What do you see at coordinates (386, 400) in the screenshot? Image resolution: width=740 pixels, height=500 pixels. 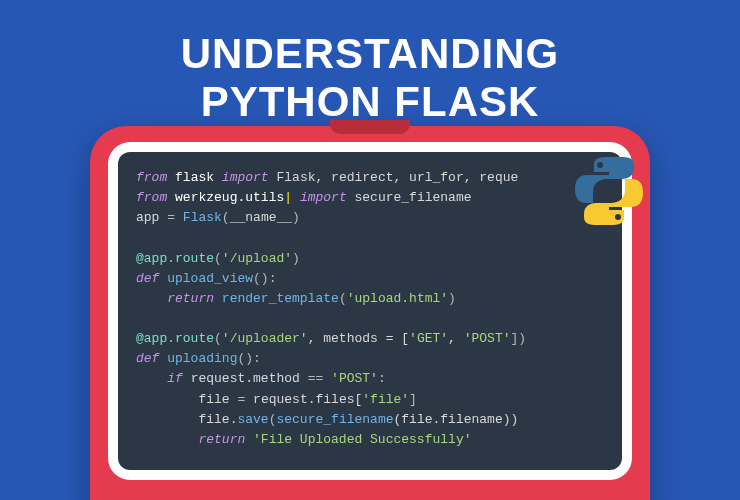 I see `code-string: 'file'` at bounding box center [386, 400].